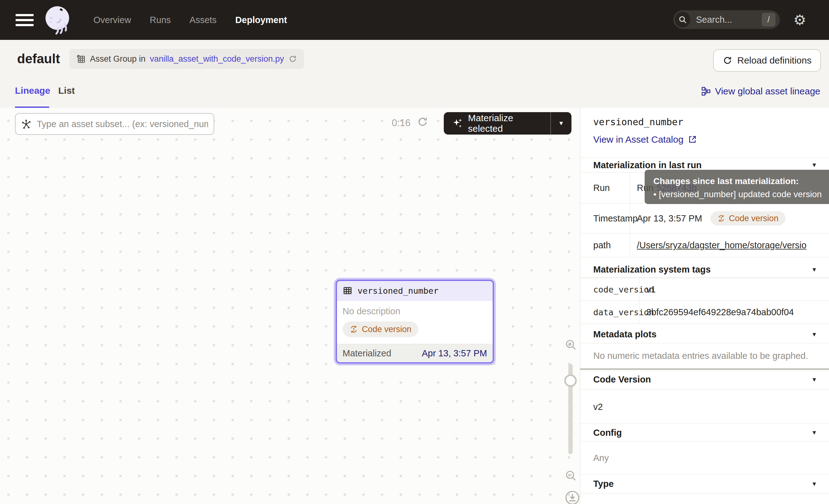  What do you see at coordinates (608, 433) in the screenshot?
I see `section-label: Config` at bounding box center [608, 433].